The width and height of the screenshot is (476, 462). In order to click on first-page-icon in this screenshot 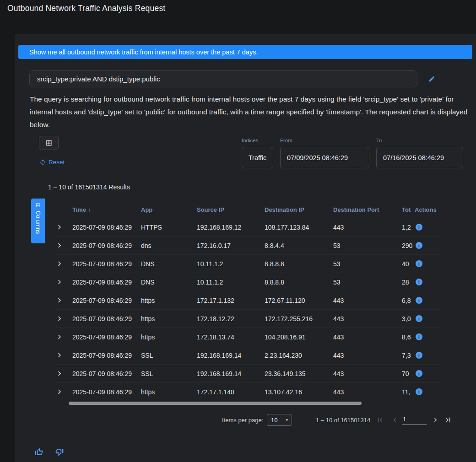, I will do `click(380, 420)`.